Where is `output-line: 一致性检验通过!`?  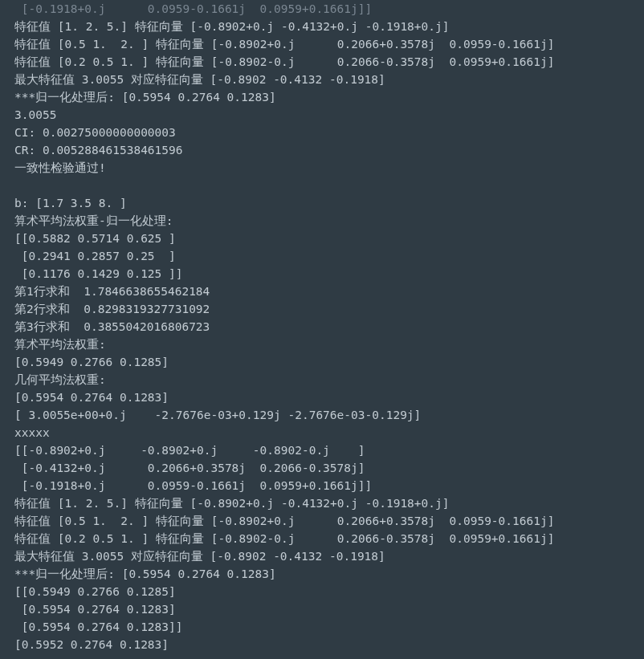 output-line: 一致性检验通过! is located at coordinates (60, 168).